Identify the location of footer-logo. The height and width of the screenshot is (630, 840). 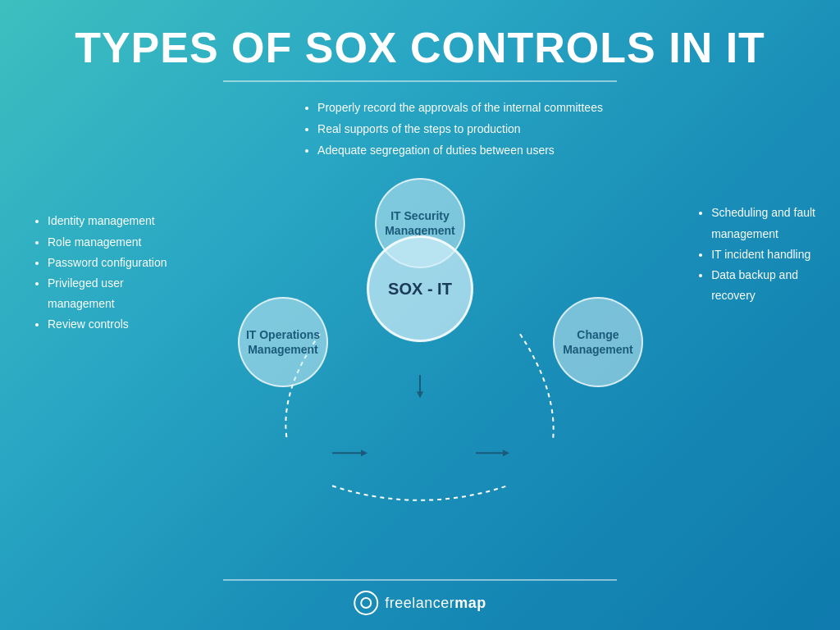
(366, 603).